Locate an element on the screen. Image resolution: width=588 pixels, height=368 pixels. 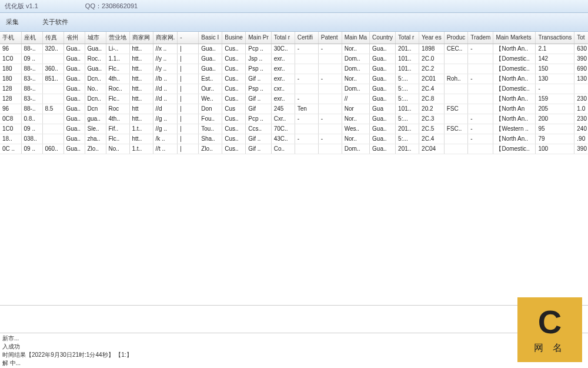
logo-badge: C 网 名 is located at coordinates (550, 330).